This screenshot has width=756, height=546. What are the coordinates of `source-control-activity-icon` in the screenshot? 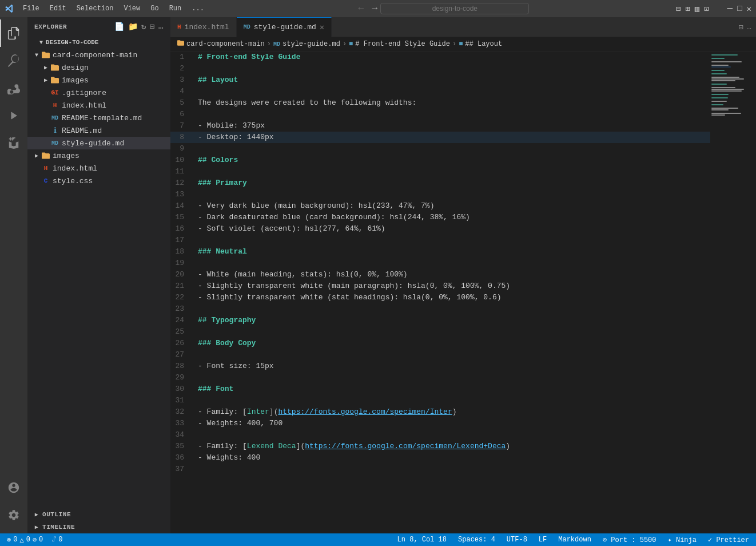 It's located at (14, 88).